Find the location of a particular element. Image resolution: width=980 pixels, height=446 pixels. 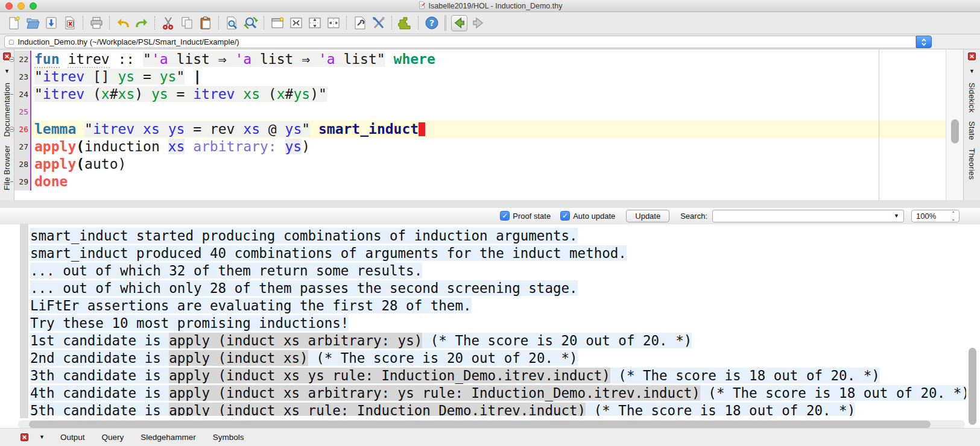

editor-vertical-scrollbar is located at coordinates (954, 125).